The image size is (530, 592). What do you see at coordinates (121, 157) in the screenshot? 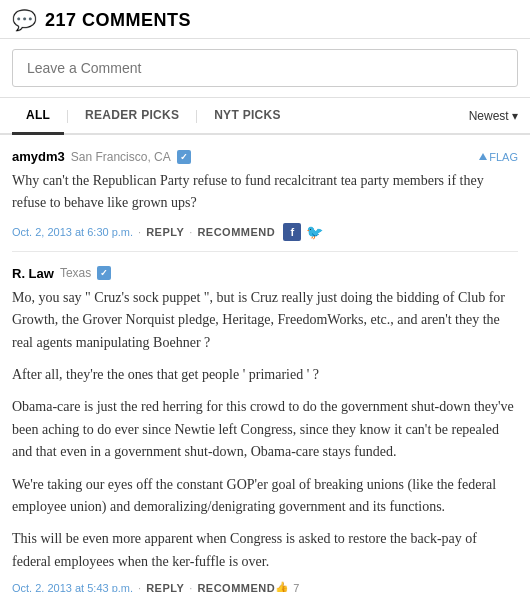
I see `comment-1-location: San Francisco, CA` at bounding box center [121, 157].